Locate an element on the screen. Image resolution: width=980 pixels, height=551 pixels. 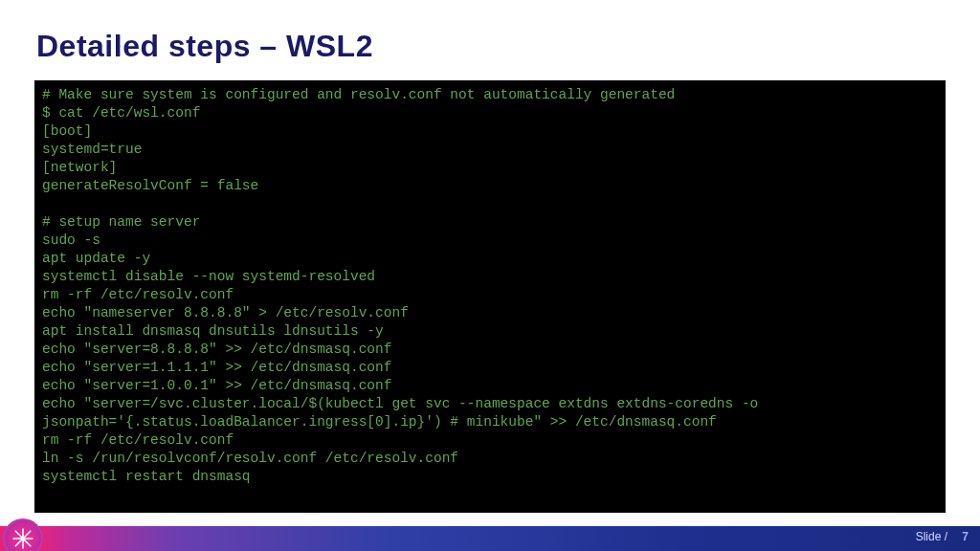
footer-page-number: 7 is located at coordinates (965, 537).